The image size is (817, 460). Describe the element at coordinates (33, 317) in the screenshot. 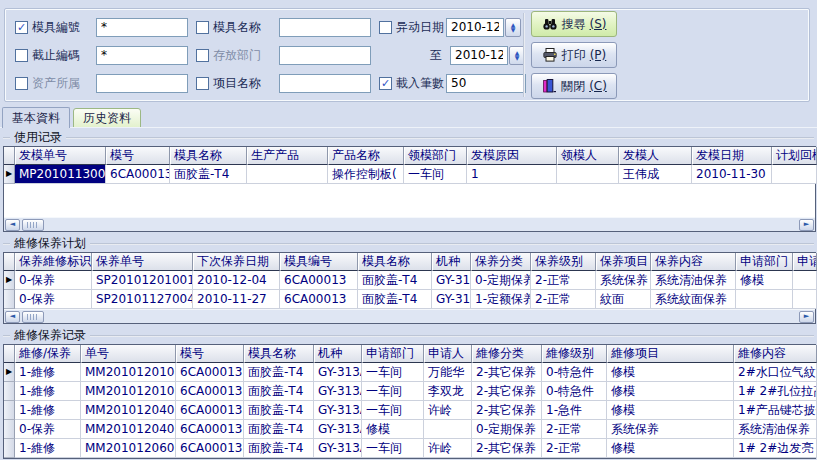

I see `scroll-thumb` at that location.